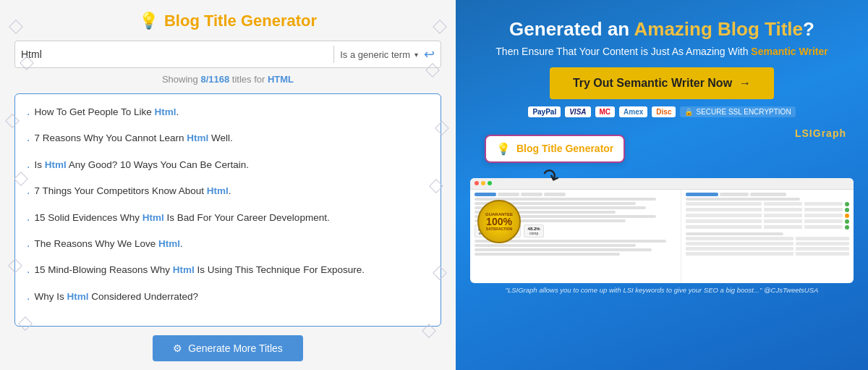 This screenshot has height=370, width=868. What do you see at coordinates (820, 133) in the screenshot?
I see `lsigraph-label: LSIGraph` at bounding box center [820, 133].